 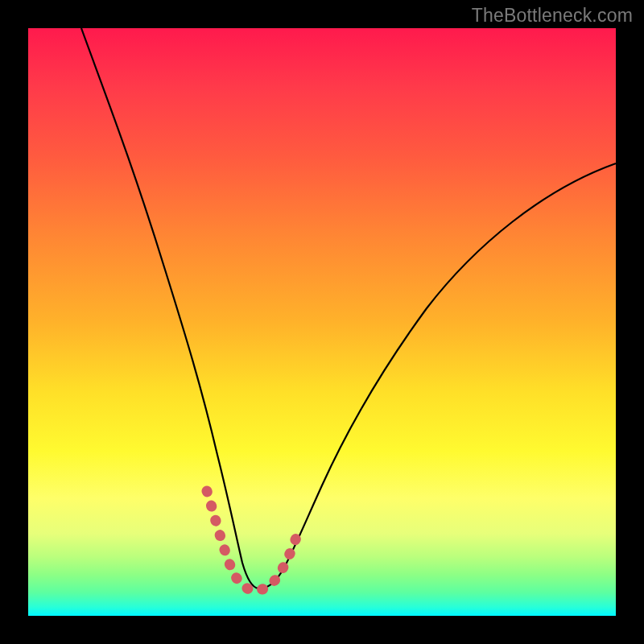 What do you see at coordinates (253, 541) in the screenshot?
I see `highlight-zone` at bounding box center [253, 541].